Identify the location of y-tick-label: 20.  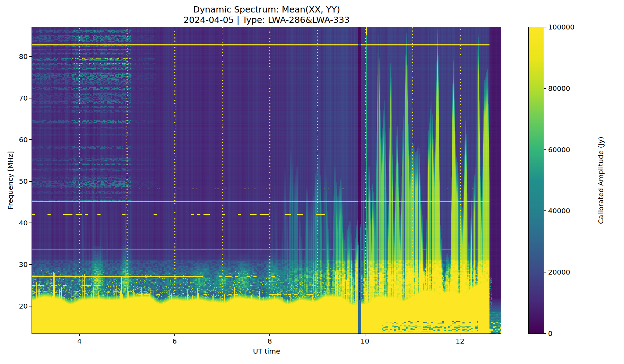
(19, 306).